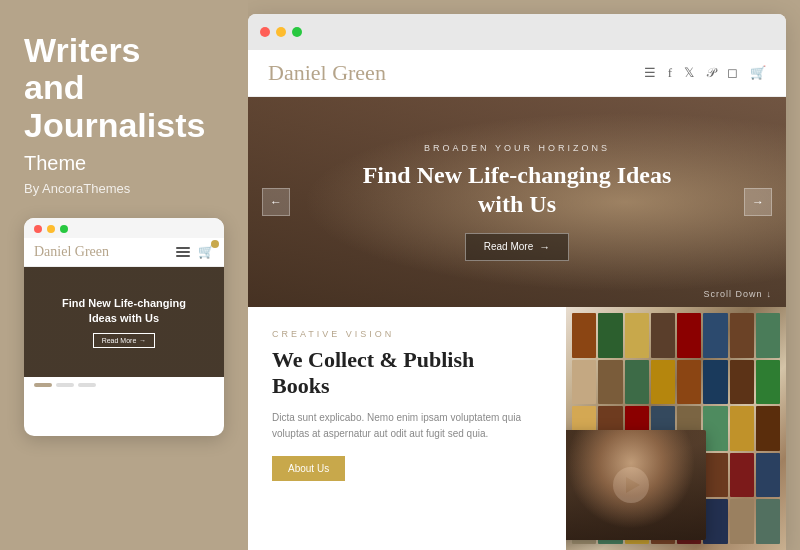 The width and height of the screenshot is (800, 550). Describe the element at coordinates (650, 73) in the screenshot. I see `hamburger-icon: ☰` at that location.